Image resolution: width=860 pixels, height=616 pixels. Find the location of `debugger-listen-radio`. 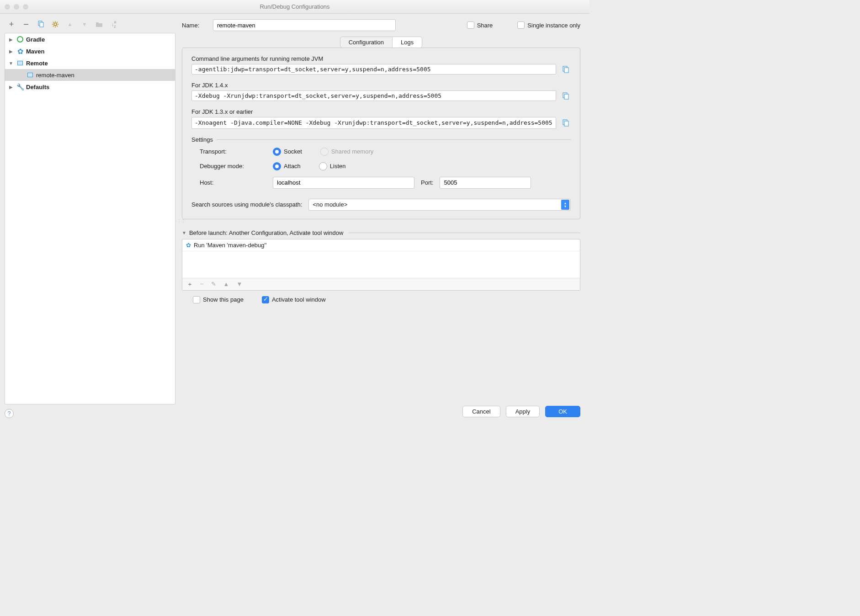

debugger-listen-radio is located at coordinates (323, 166).